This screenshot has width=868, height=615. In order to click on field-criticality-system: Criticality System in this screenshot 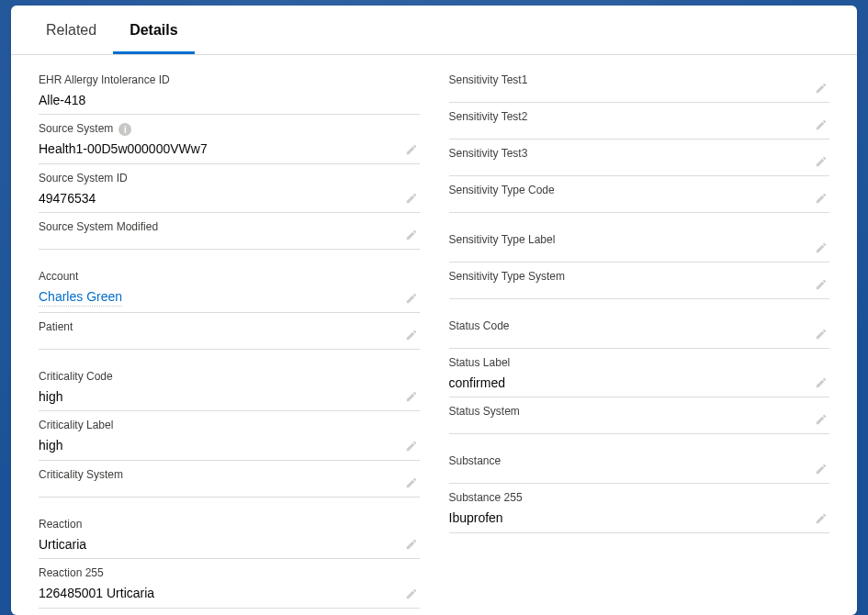, I will do `click(230, 479)`.